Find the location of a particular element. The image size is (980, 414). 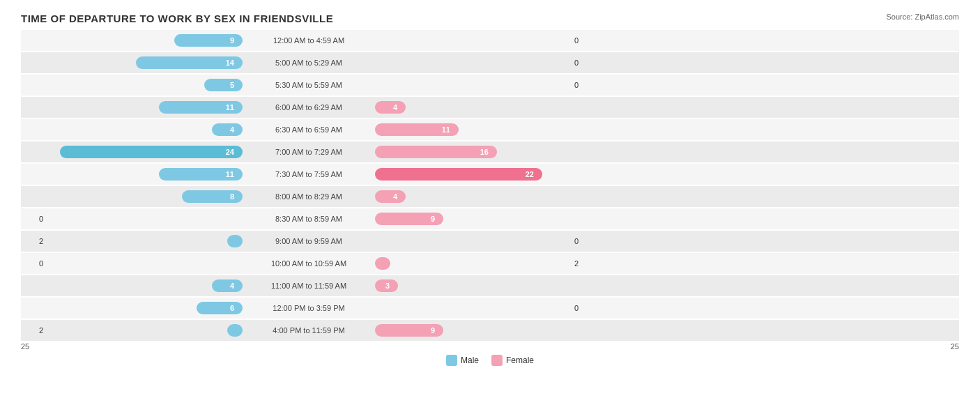

chart-row: 2 4:00 PM to 11:59 PM 9 is located at coordinates (490, 330).